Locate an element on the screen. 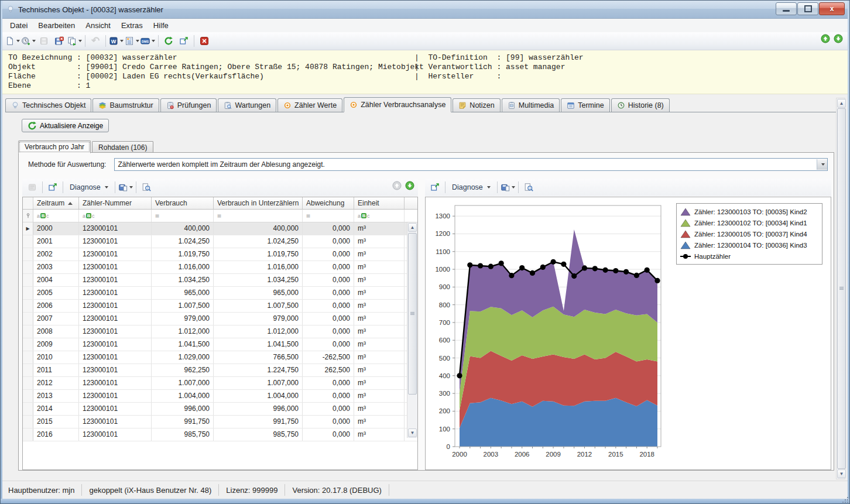 The image size is (850, 504). refresh-display-button: Aktualisiere Anzeige is located at coordinates (66, 125).